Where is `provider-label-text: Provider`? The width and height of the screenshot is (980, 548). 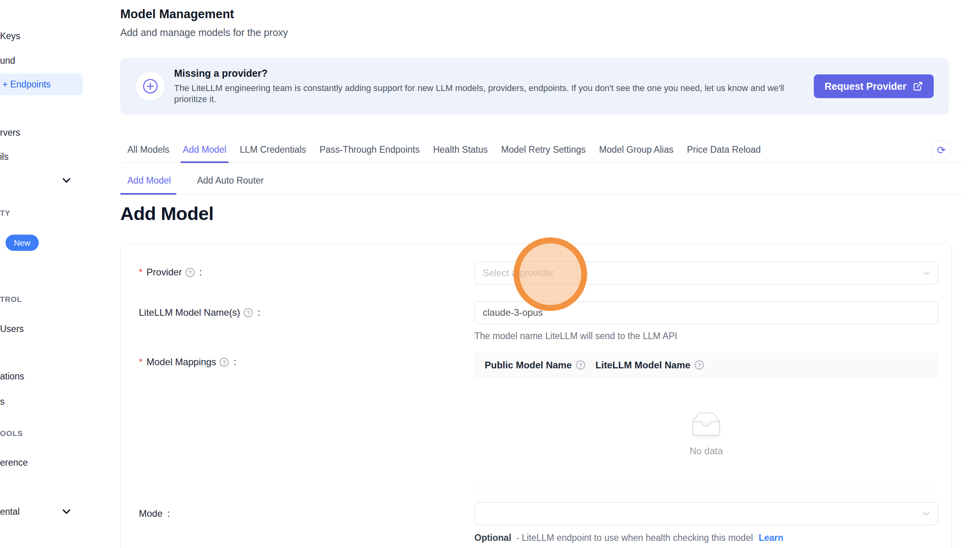 provider-label-text: Provider is located at coordinates (164, 272).